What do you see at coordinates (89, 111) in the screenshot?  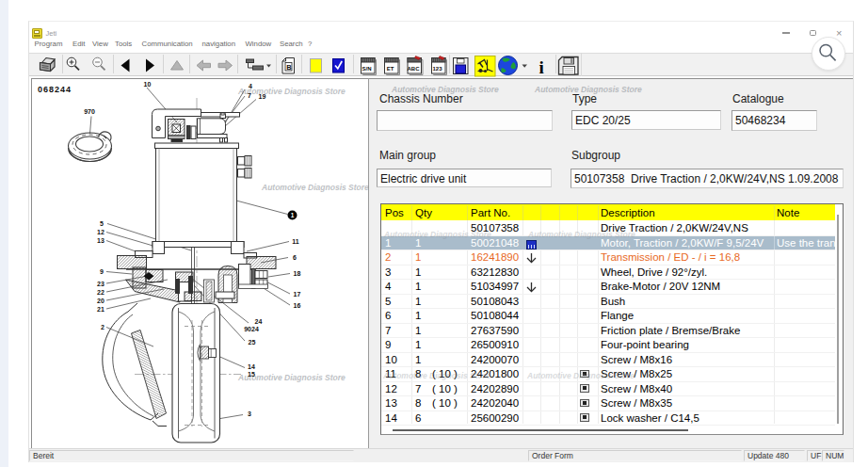 I see `svg-text: 970` at bounding box center [89, 111].